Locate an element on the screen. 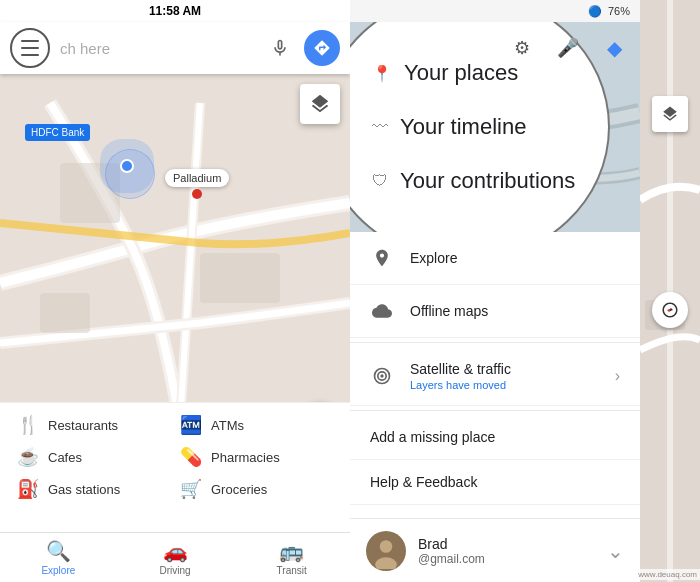 This screenshot has width=700, height=582. menu-help: Help & Feedback is located at coordinates (495, 482).